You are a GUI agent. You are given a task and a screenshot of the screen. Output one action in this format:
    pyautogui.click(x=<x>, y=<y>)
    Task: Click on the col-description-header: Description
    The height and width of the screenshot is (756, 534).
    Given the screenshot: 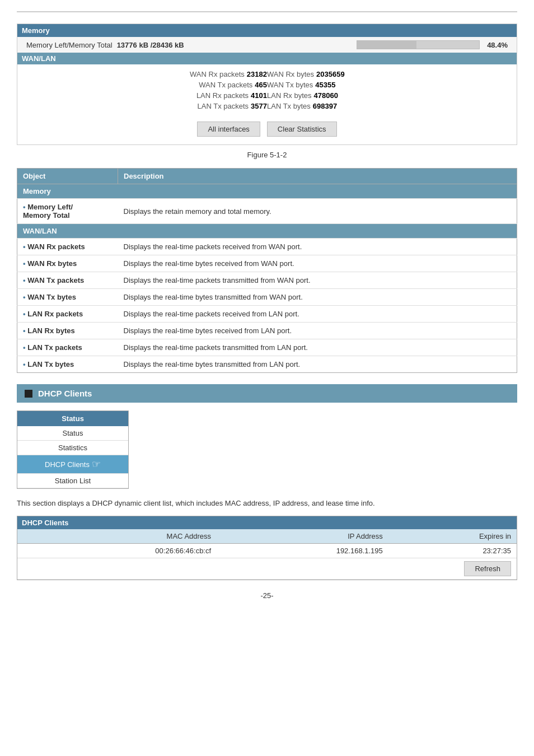 What is the action you would take?
    pyautogui.click(x=318, y=176)
    